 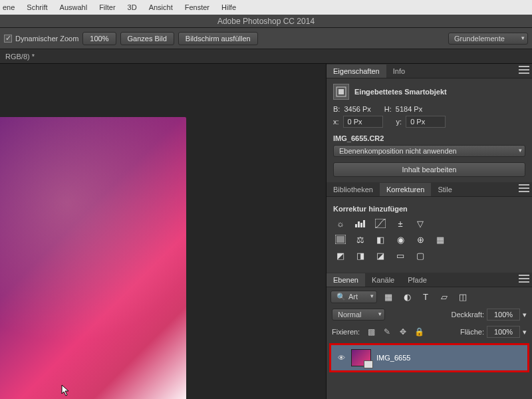 What do you see at coordinates (444, 297) in the screenshot?
I see `filter-shape-icon: ▱` at bounding box center [444, 297].